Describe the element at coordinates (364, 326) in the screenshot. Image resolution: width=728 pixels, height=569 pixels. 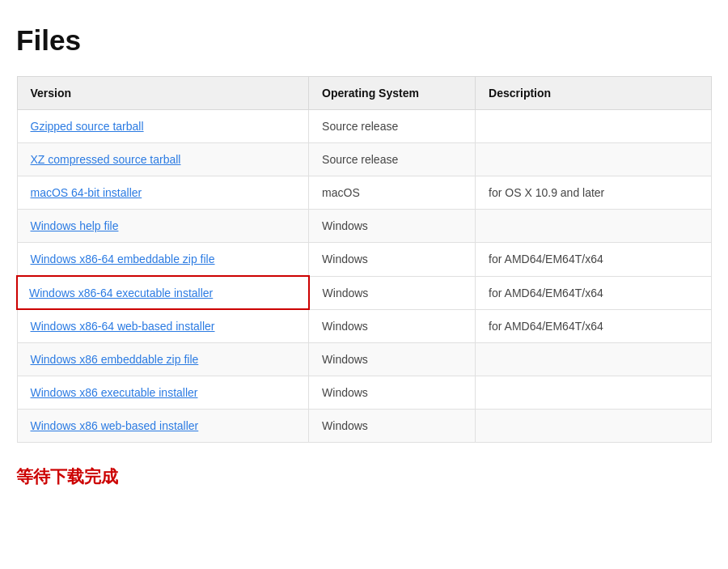
I see `table-row: Windows x86-64 web-based installerWindow…` at that location.